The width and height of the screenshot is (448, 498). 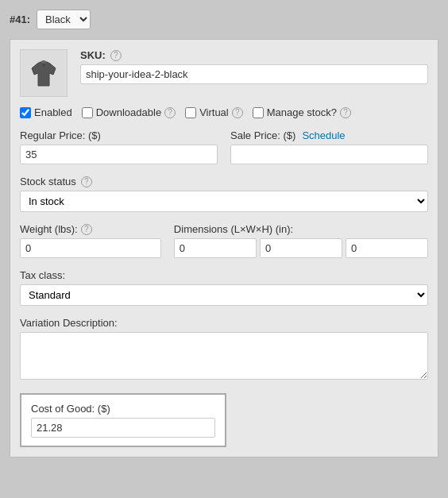 What do you see at coordinates (224, 322) in the screenshot?
I see `variation-description-label: Variation Description:` at bounding box center [224, 322].